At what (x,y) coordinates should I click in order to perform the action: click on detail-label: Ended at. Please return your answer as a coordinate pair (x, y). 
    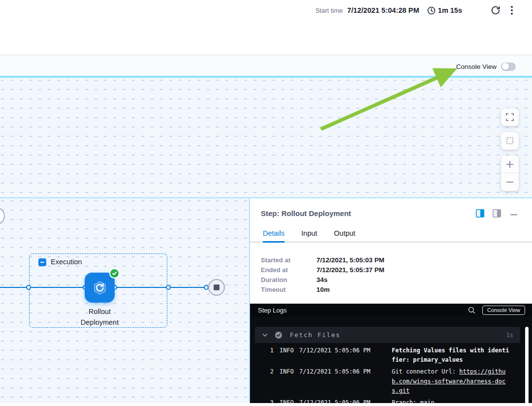
    Looking at the image, I should click on (288, 270).